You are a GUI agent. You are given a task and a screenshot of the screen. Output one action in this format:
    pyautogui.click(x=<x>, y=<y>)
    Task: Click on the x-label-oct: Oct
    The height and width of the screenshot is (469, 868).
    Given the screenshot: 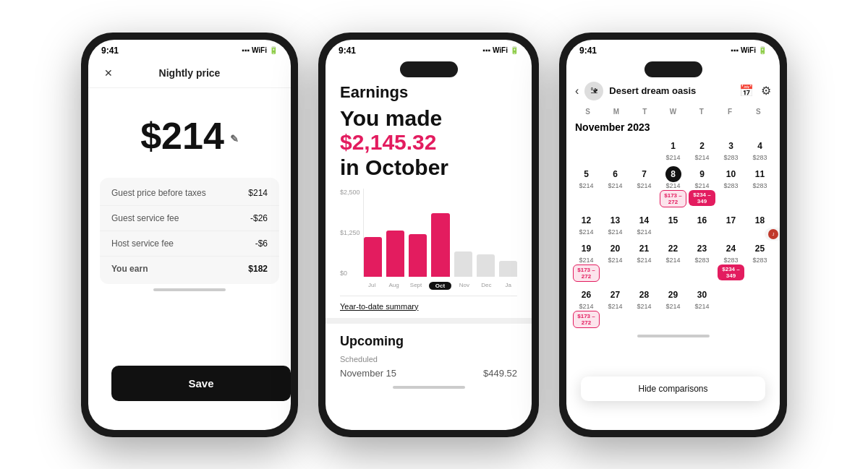 What is the action you would take?
    pyautogui.click(x=440, y=286)
    